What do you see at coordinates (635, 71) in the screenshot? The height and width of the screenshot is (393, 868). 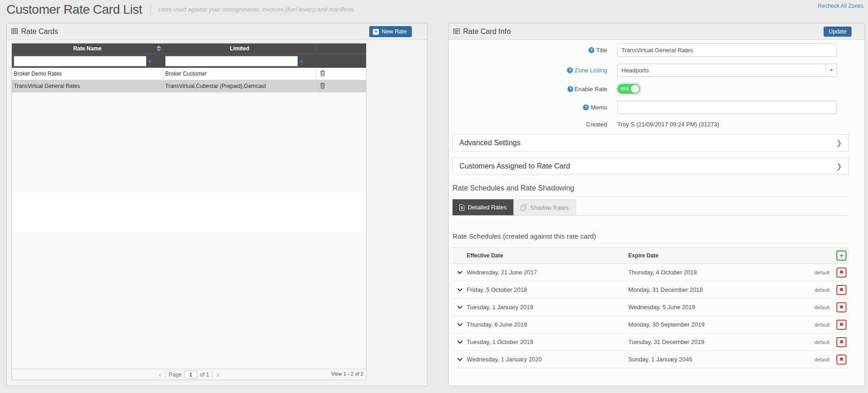 I see `zone-listing-value: Headports` at bounding box center [635, 71].